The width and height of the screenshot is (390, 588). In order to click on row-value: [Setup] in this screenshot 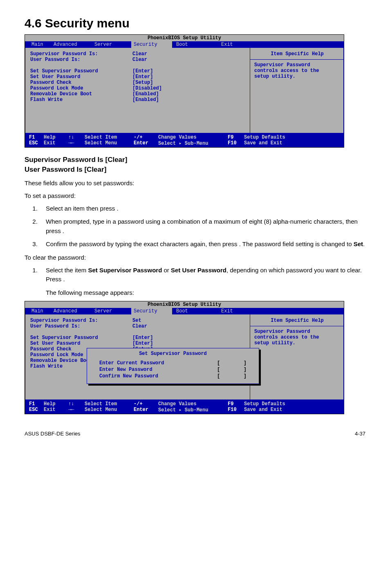, I will do `click(143, 83)`.